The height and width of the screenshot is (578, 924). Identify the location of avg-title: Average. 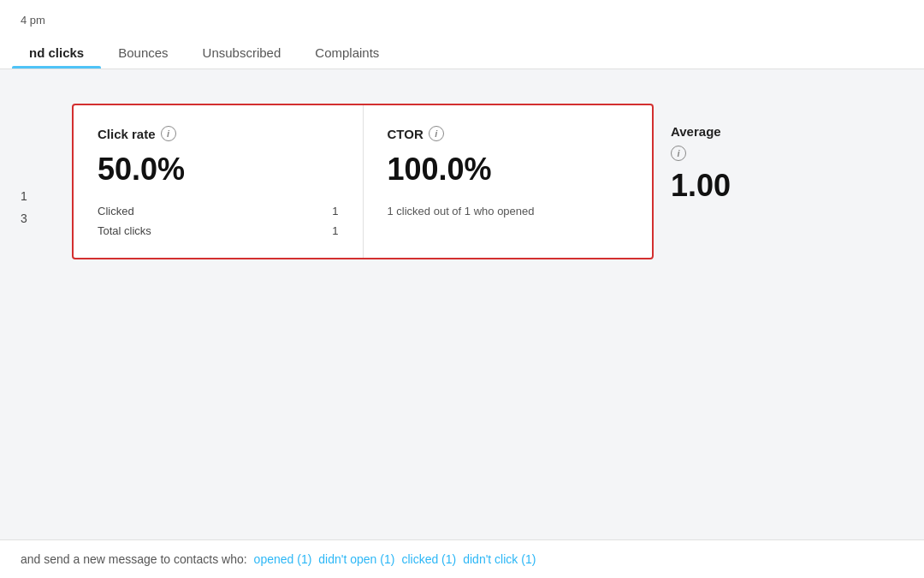
(696, 132).